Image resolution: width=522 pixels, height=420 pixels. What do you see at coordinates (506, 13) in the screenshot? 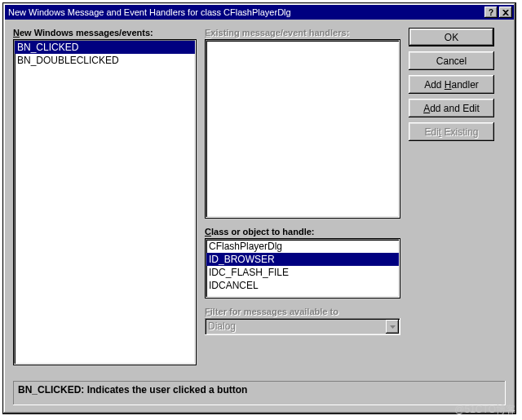
I see `close-icon` at bounding box center [506, 13].